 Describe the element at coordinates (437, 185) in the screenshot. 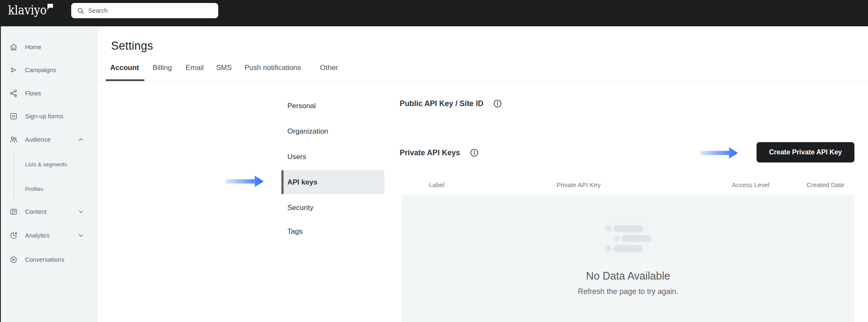

I see `table-header-label: Label` at that location.